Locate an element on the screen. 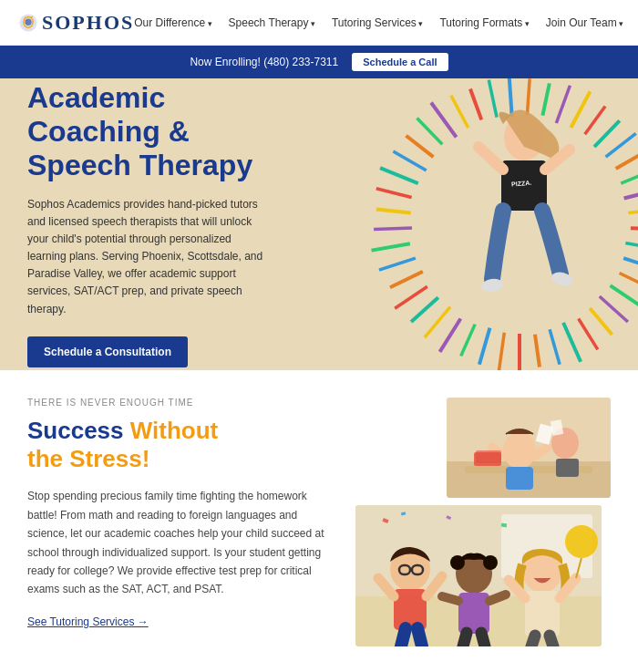 This screenshot has width=638, height=672. logo-text: SOPHOS is located at coordinates (87, 23).